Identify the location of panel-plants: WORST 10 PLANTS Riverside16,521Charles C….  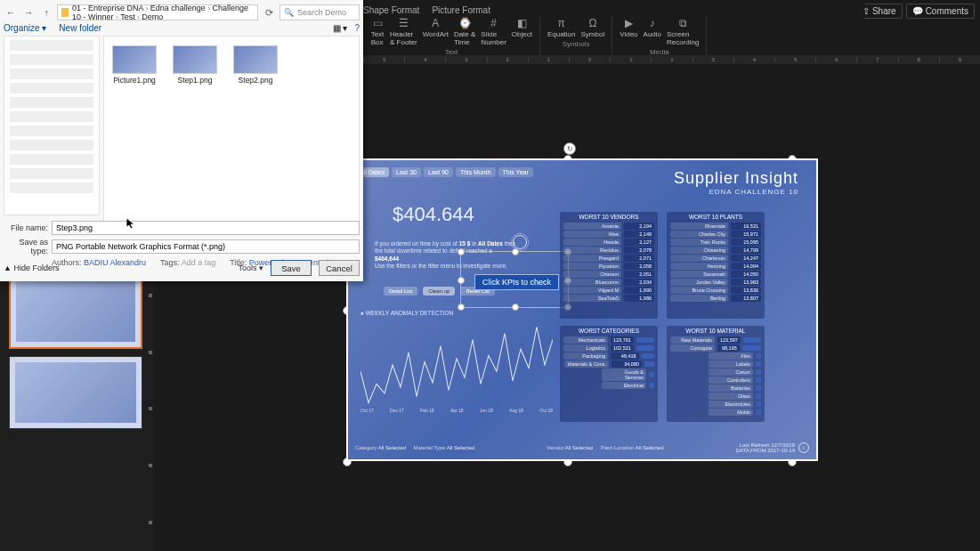
(716, 265).